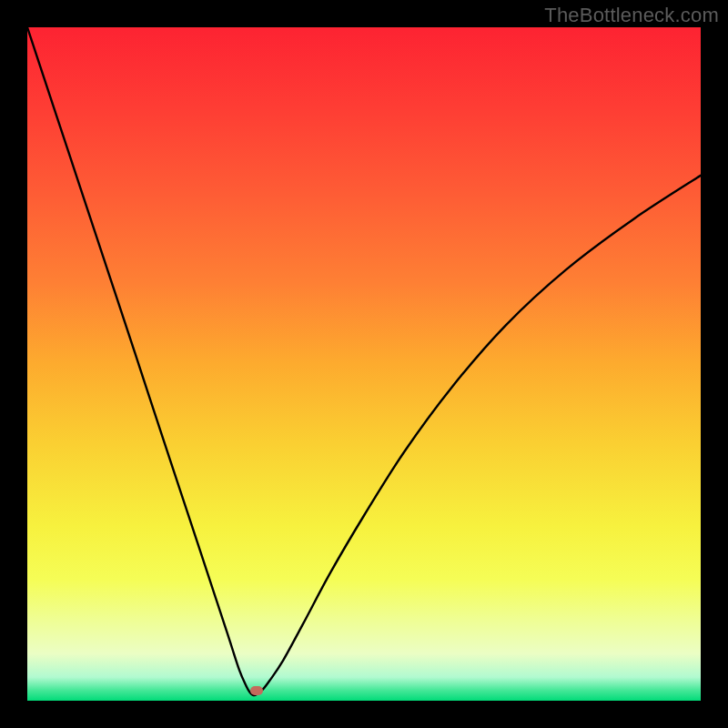  Describe the element at coordinates (257, 691) in the screenshot. I see `minimum-marker` at that location.